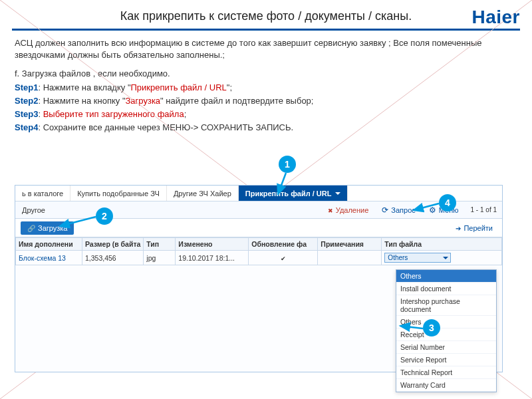 The width and height of the screenshot is (532, 399). Describe the element at coordinates (331, 210) in the screenshot. I see `delete-icon` at that location.